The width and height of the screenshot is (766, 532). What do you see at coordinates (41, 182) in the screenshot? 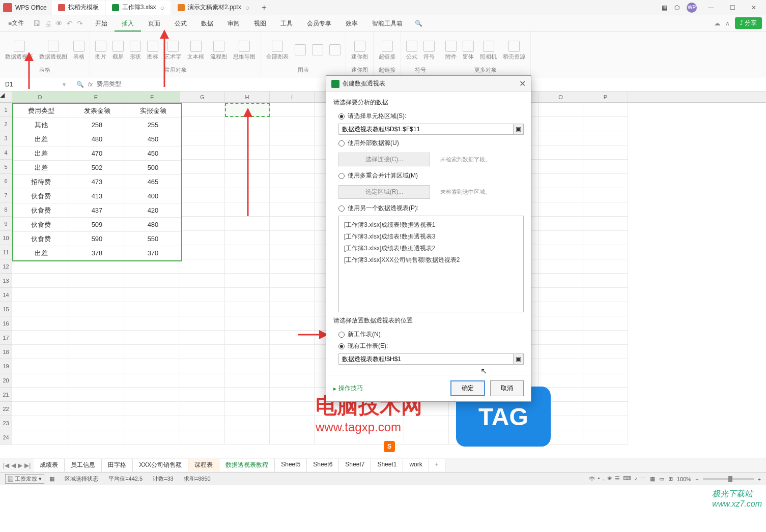
I see `cell: 招待费` at bounding box center [41, 182].